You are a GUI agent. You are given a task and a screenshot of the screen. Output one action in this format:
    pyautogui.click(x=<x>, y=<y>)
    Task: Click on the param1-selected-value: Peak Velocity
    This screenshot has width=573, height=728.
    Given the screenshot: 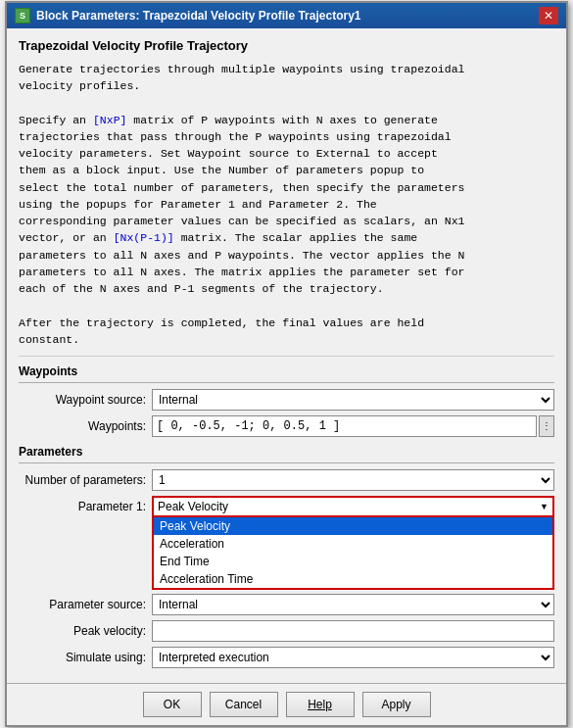 What is the action you would take?
    pyautogui.click(x=193, y=507)
    